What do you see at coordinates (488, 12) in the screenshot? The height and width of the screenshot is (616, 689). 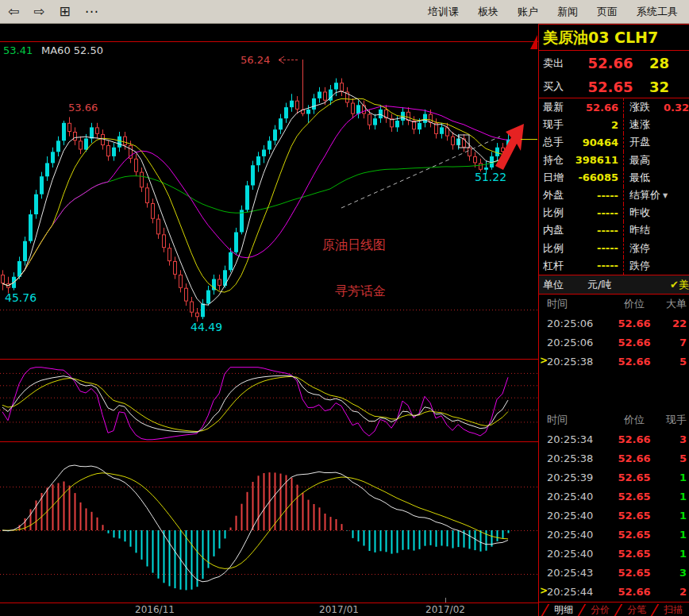 I see `menu-item-1: 板块` at bounding box center [488, 12].